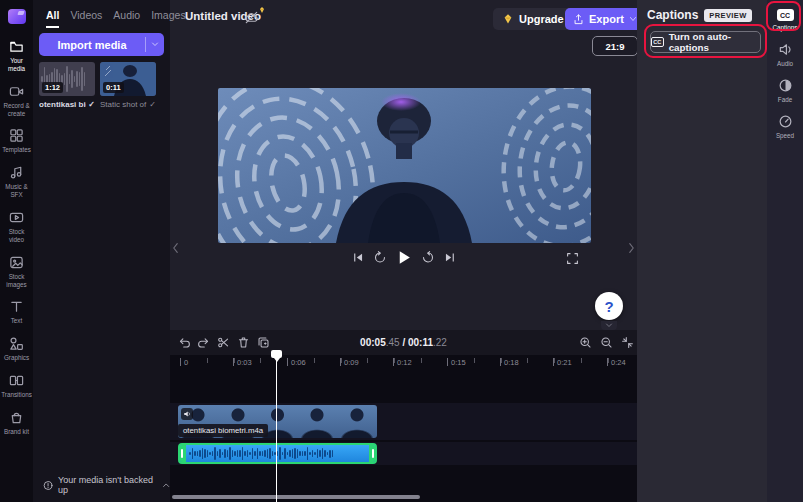 The image size is (803, 502). I want to click on sidebar-item-brand-kit: Brand kit, so click(16, 424).